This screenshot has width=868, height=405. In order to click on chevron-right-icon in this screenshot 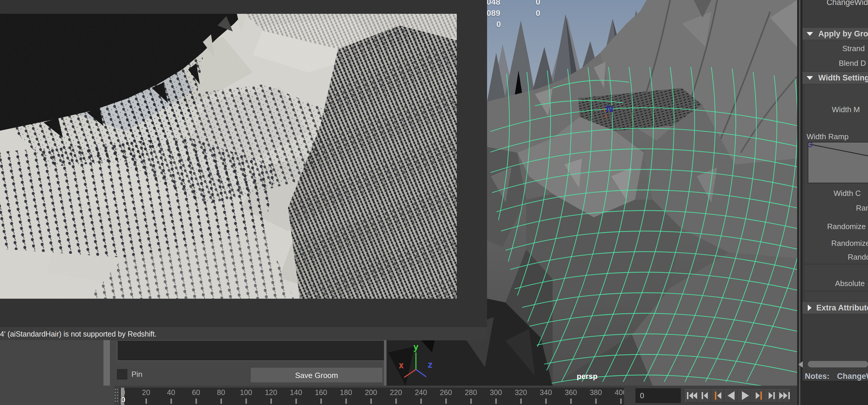, I will do `click(810, 308)`.